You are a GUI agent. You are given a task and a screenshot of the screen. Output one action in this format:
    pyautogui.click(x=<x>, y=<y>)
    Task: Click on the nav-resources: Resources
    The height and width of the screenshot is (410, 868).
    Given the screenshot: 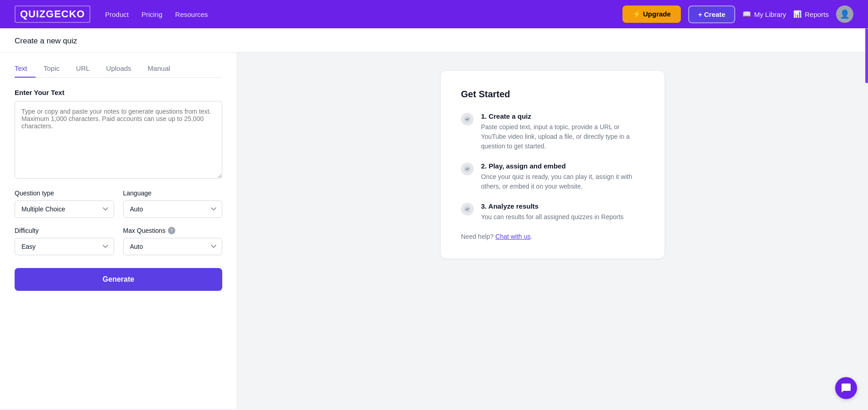 What is the action you would take?
    pyautogui.click(x=192, y=15)
    